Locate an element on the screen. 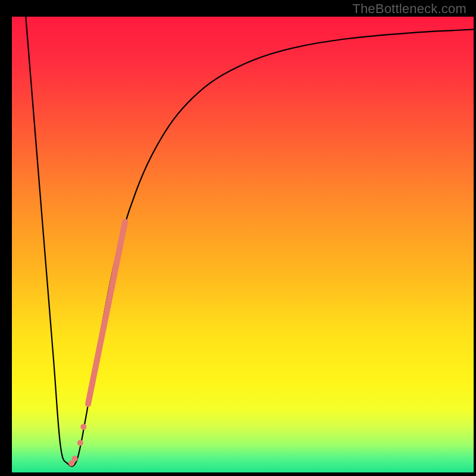 The image size is (476, 476). watermark-text: TheBottleneck.com is located at coordinates (409, 9).